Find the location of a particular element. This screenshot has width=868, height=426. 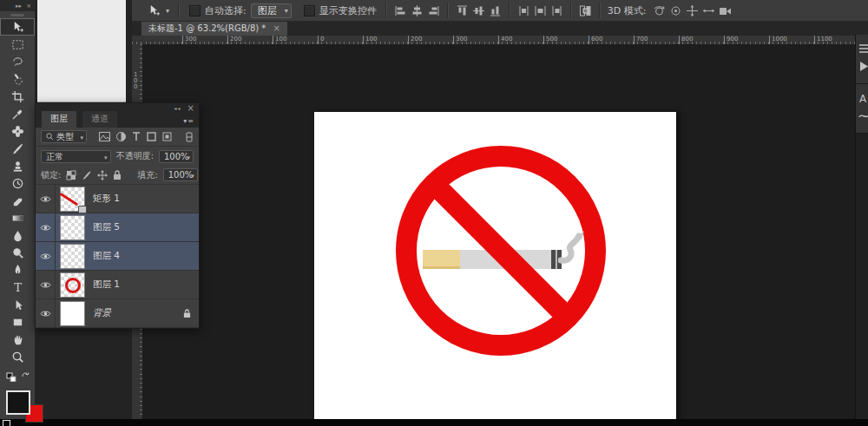

tool-dodge is located at coordinates (17, 252).